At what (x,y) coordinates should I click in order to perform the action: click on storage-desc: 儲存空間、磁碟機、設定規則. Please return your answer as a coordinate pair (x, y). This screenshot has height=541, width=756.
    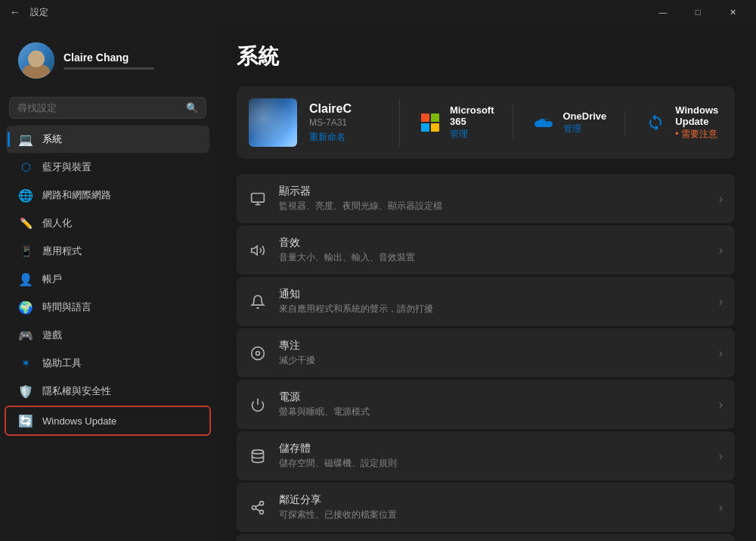
    Looking at the image, I should click on (493, 463).